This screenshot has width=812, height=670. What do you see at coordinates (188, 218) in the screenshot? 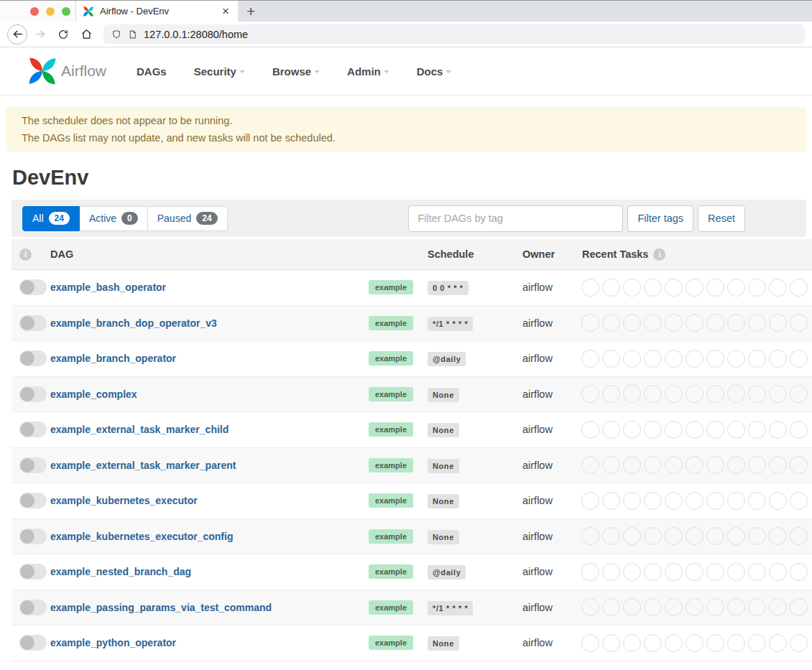
I see `tab-paused-dags: Paused 24` at bounding box center [188, 218].